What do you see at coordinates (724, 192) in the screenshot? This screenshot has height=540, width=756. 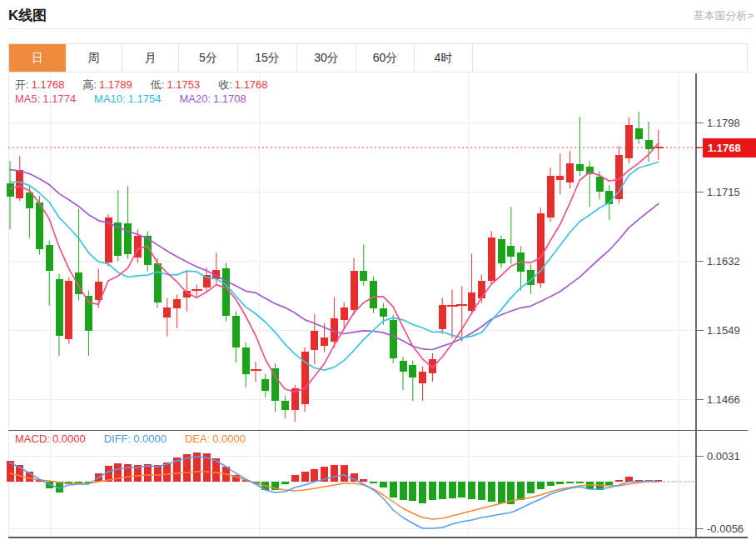 I see `price-tick-1-label: 1.1715` at bounding box center [724, 192].